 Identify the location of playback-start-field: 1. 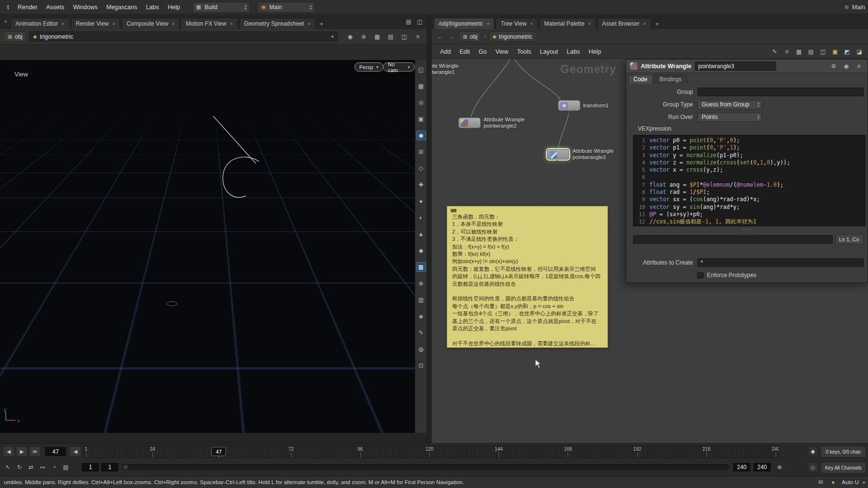
(110, 467).